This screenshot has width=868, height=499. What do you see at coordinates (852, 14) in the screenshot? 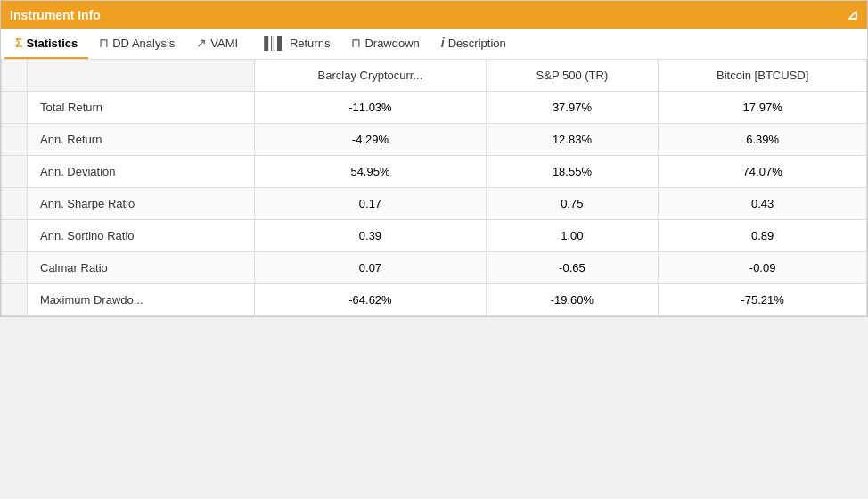
I see `pin-icon: ⊿` at bounding box center [852, 14].